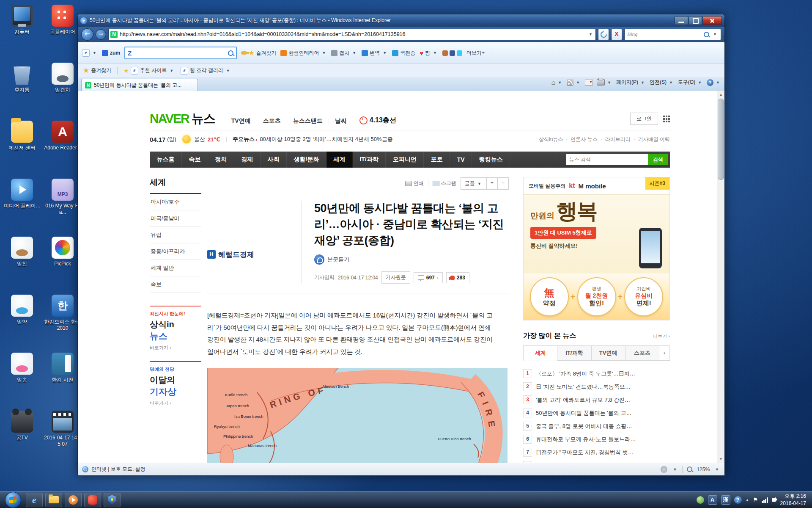  Describe the element at coordinates (101, 35) in the screenshot. I see `forward-button: →` at that location.